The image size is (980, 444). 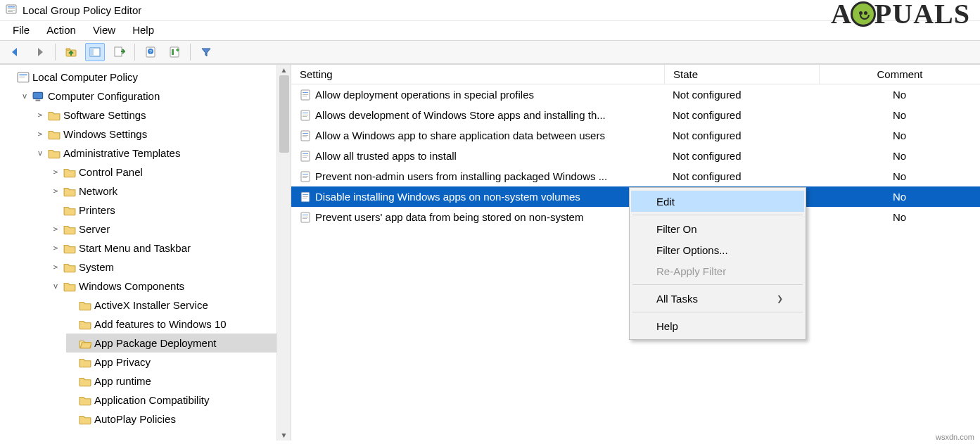 What do you see at coordinates (490, 52) in the screenshot?
I see `toolbar: ?` at bounding box center [490, 52].